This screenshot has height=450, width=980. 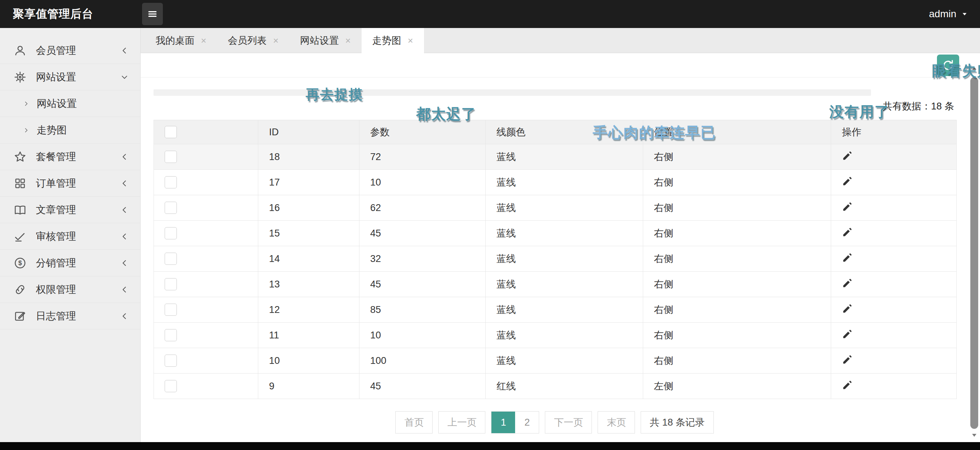 I want to click on scrollbar-thumb, so click(x=974, y=253).